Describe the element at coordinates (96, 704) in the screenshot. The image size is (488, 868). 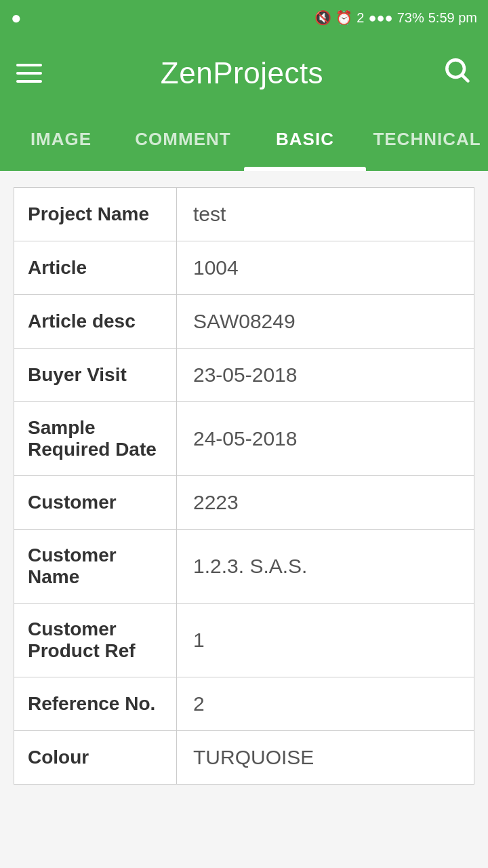
I see `row-label: Reference No.` at that location.